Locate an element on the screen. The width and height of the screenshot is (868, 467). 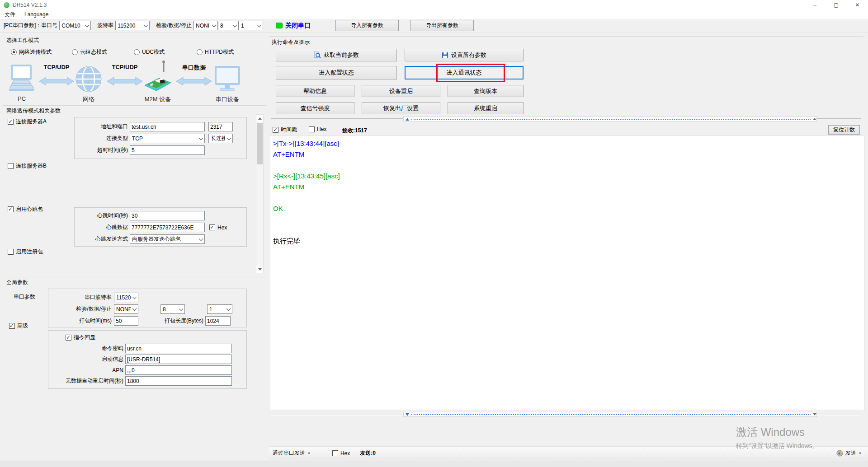
heartbeat-data-input is located at coordinates (167, 228).